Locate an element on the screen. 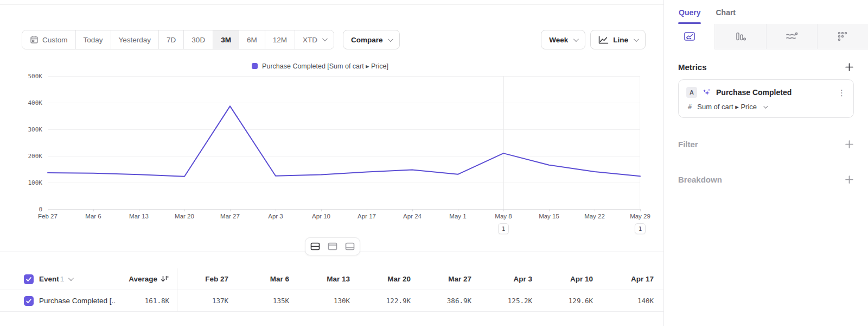  chart-type-tab-bars is located at coordinates (740, 37).